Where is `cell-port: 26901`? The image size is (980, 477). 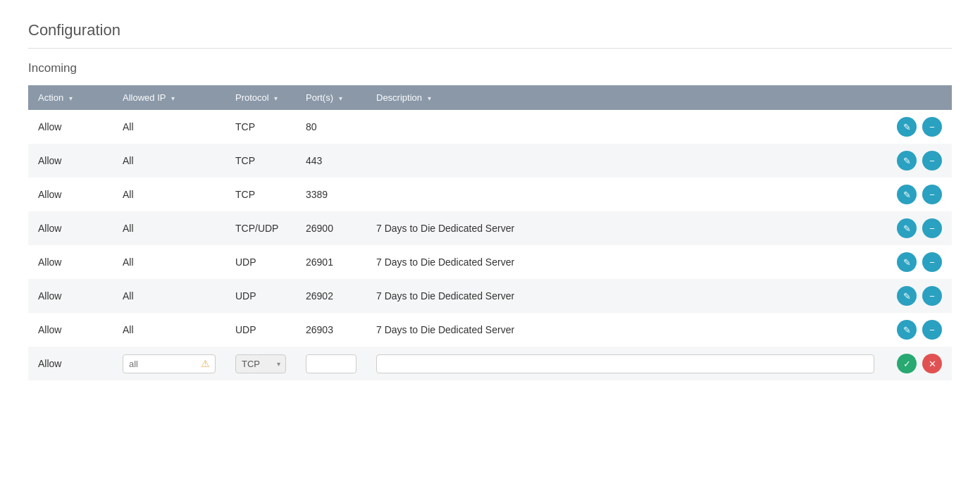 cell-port: 26901 is located at coordinates (331, 262).